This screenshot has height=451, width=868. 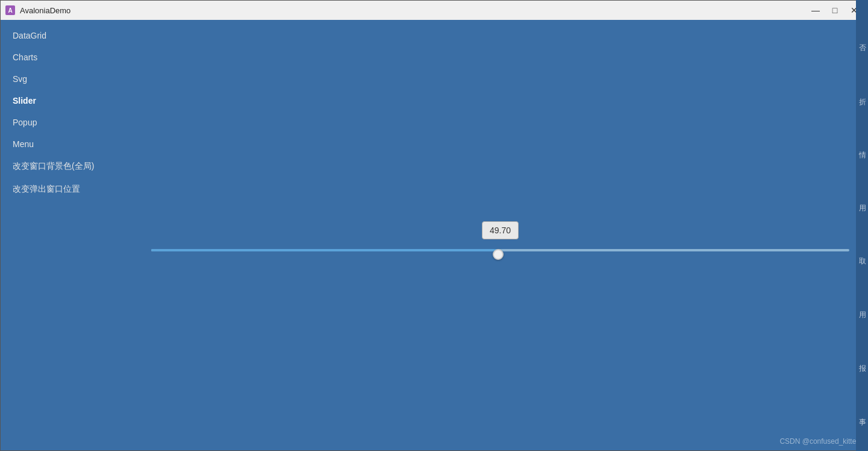 What do you see at coordinates (835, 10) in the screenshot?
I see `maximize-button: □` at bounding box center [835, 10].